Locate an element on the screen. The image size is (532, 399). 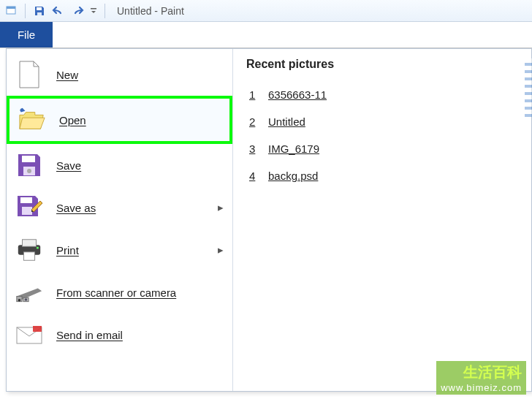
file-tab: File is located at coordinates (26, 35).